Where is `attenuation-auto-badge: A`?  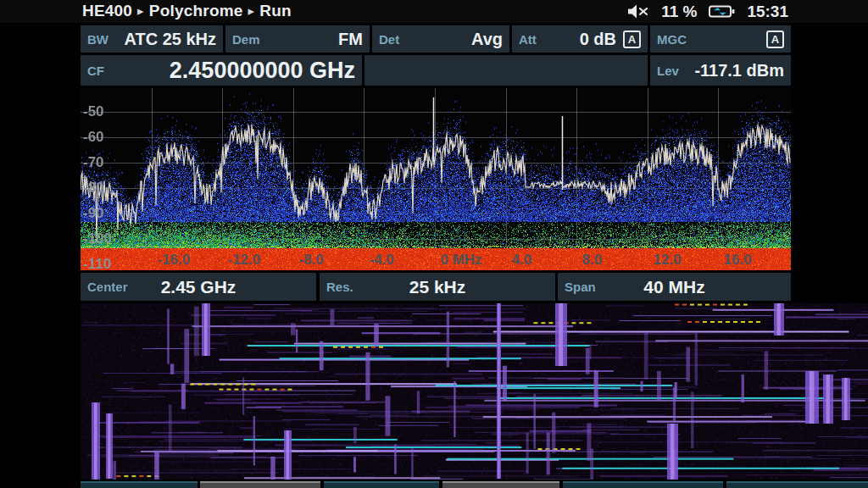 attenuation-auto-badge: A is located at coordinates (632, 39).